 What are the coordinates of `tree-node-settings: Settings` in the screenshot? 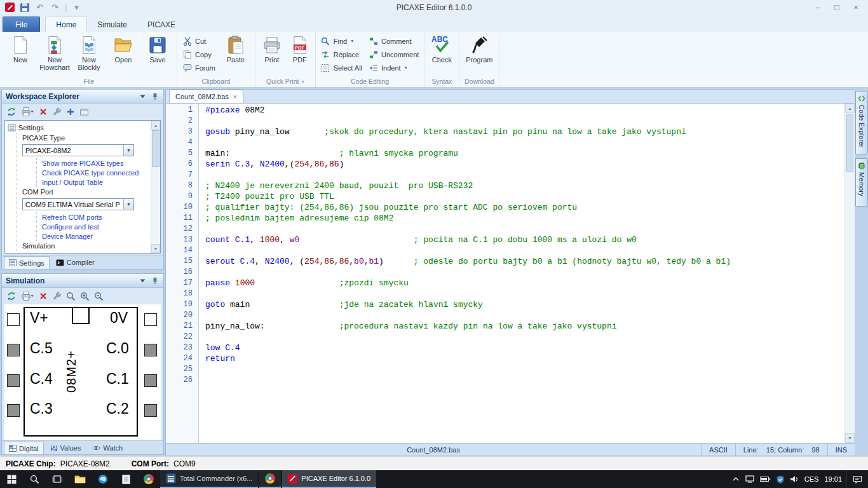 It's located at (78, 128).